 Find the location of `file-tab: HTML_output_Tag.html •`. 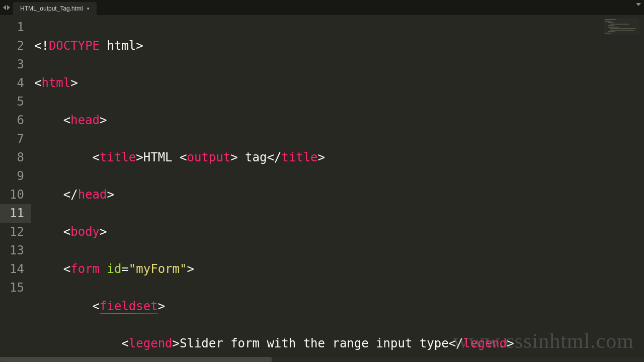

file-tab: HTML_output_Tag.html • is located at coordinates (55, 9).